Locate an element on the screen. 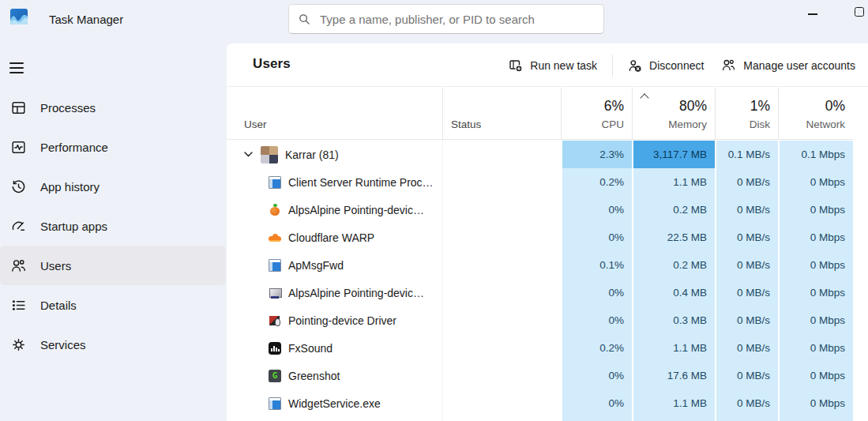  services-icon is located at coordinates (19, 344).